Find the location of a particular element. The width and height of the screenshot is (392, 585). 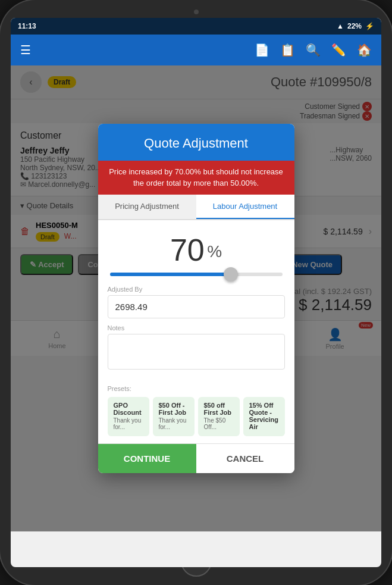

search-icon: 🔍 is located at coordinates (313, 50).